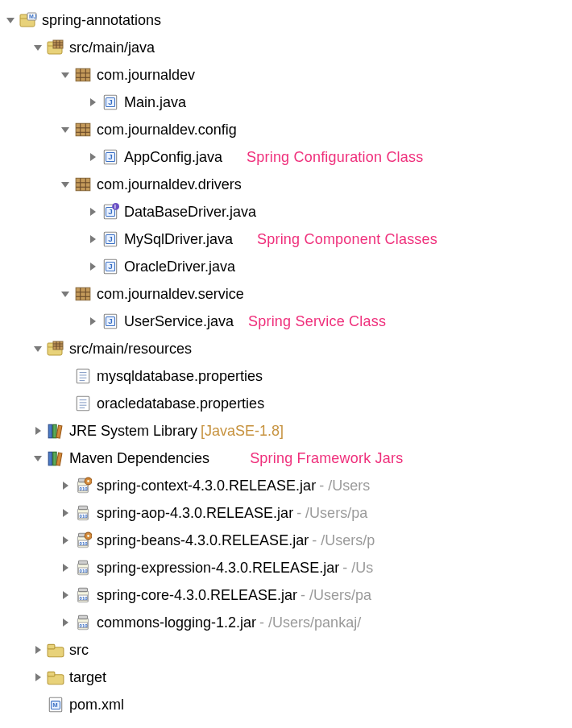 The image size is (572, 728). What do you see at coordinates (286, 321) in the screenshot?
I see `tree-item-user-service: UserService.java Spring Service Class` at bounding box center [286, 321].